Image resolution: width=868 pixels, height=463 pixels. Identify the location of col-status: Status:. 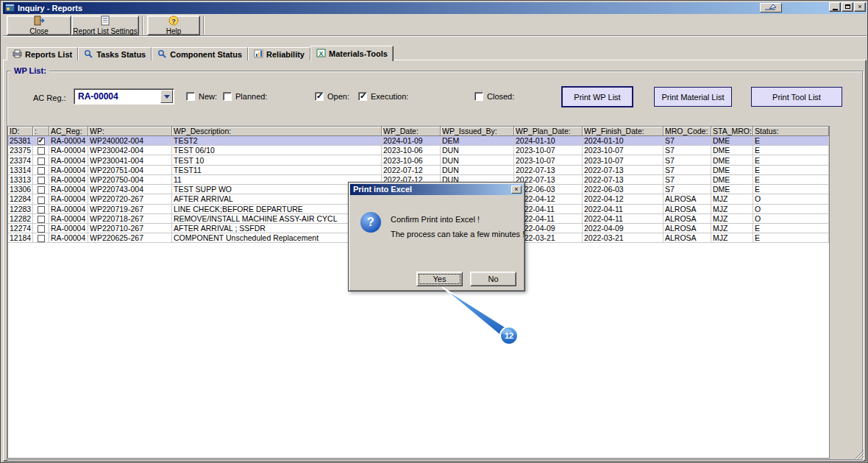
(791, 131).